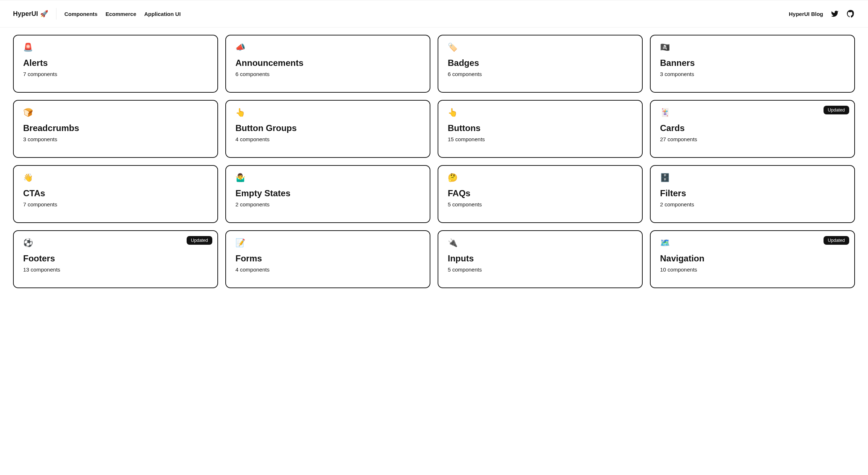 This screenshot has height=475, width=868. Describe the element at coordinates (328, 64) in the screenshot. I see `component-card: 📣Announcements6 components` at that location.